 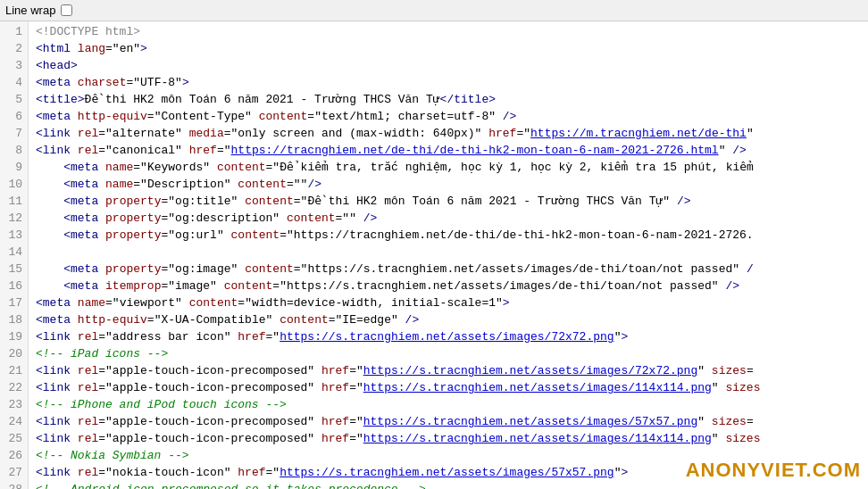 What do you see at coordinates (14, 252) in the screenshot?
I see `line-number: 14` at bounding box center [14, 252].